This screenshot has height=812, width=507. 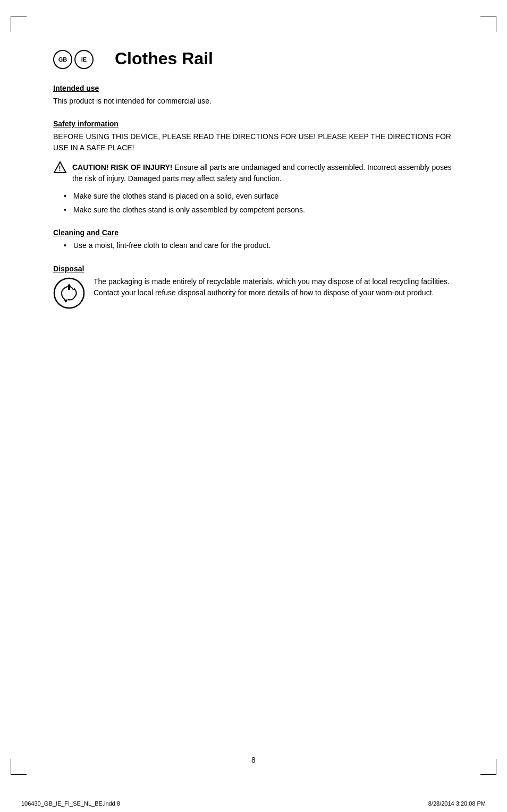 I want to click on page-title: Clothes Rail, so click(x=164, y=58).